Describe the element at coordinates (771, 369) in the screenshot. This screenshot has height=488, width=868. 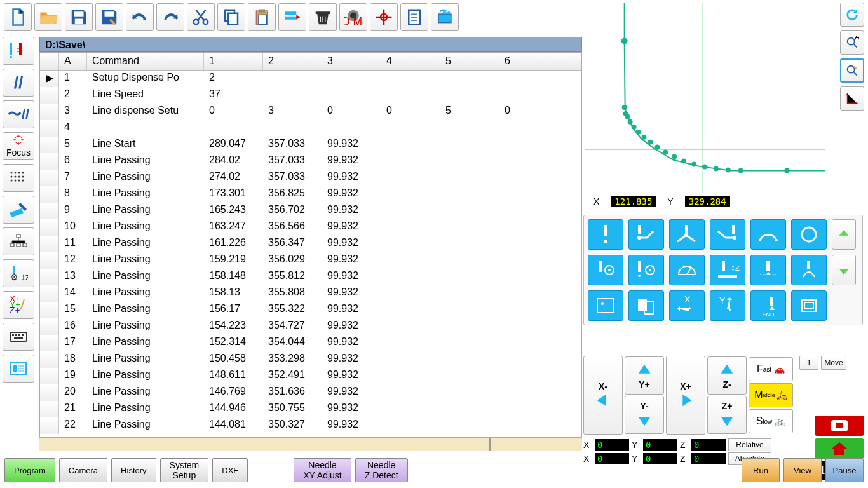
I see `speed-fast-button: Fast 🚗` at that location.